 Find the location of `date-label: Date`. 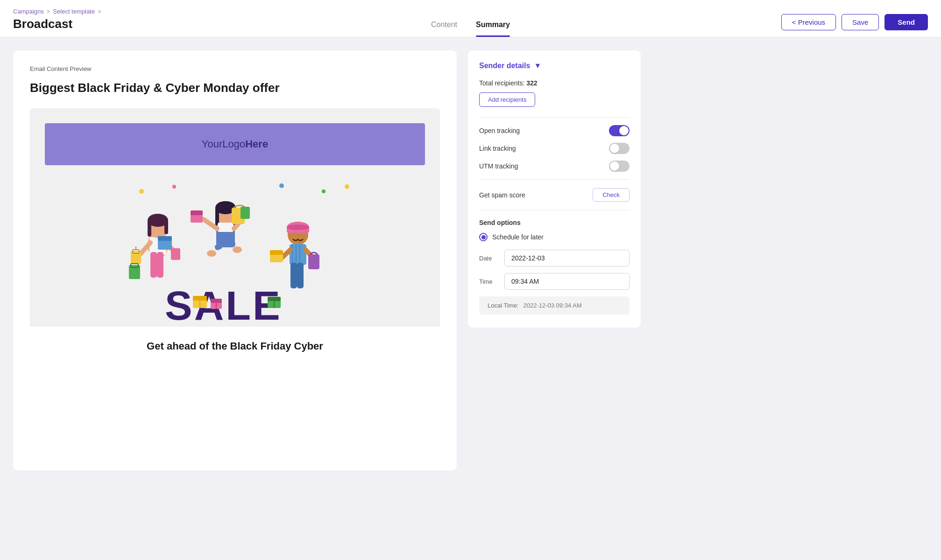

date-label: Date is located at coordinates (488, 259).